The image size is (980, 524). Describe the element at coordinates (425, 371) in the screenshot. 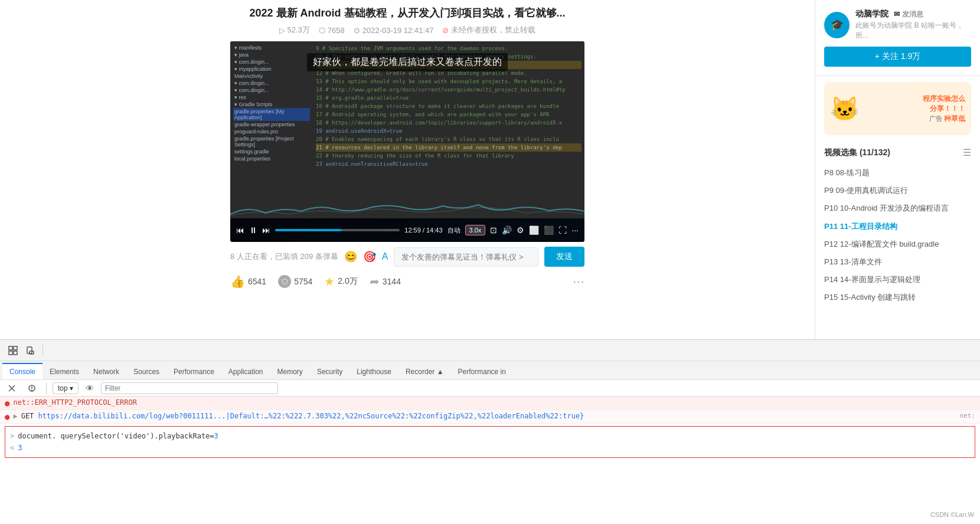

I see `tab-recorder: Recorder ▲` at that location.